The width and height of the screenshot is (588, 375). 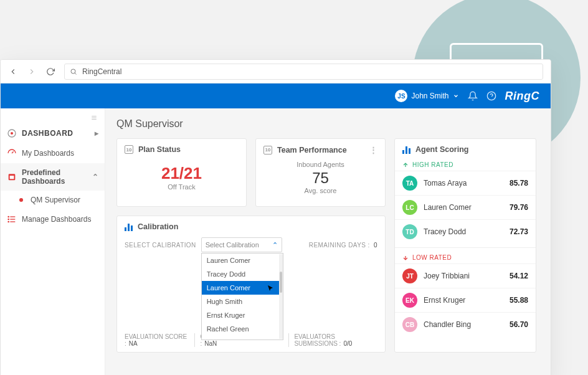 I want to click on card-title: Agent Scoring, so click(x=442, y=150).